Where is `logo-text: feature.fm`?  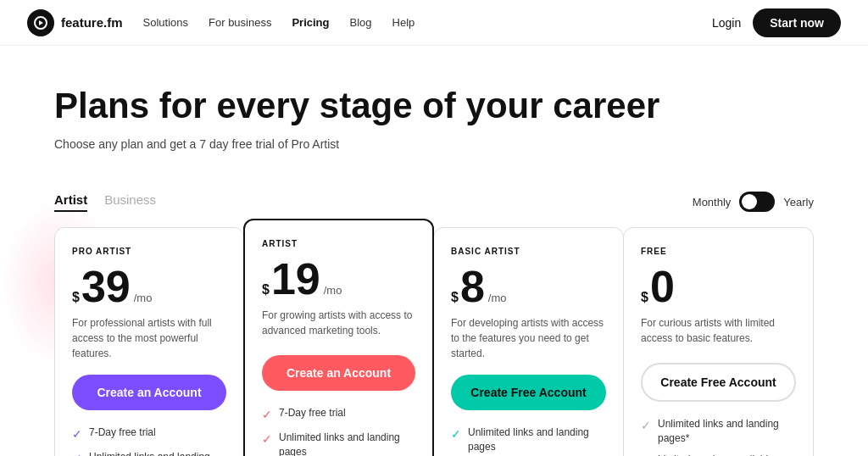 logo-text: feature.fm is located at coordinates (92, 22).